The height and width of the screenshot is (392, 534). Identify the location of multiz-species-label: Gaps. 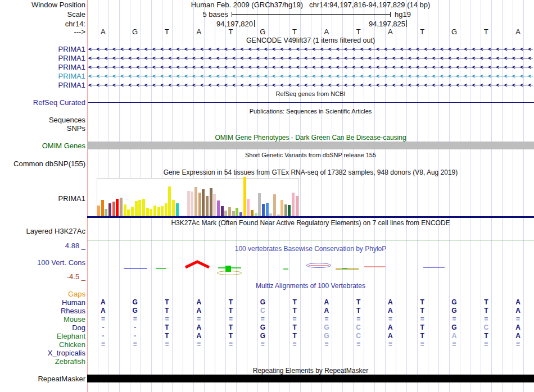
(43, 294).